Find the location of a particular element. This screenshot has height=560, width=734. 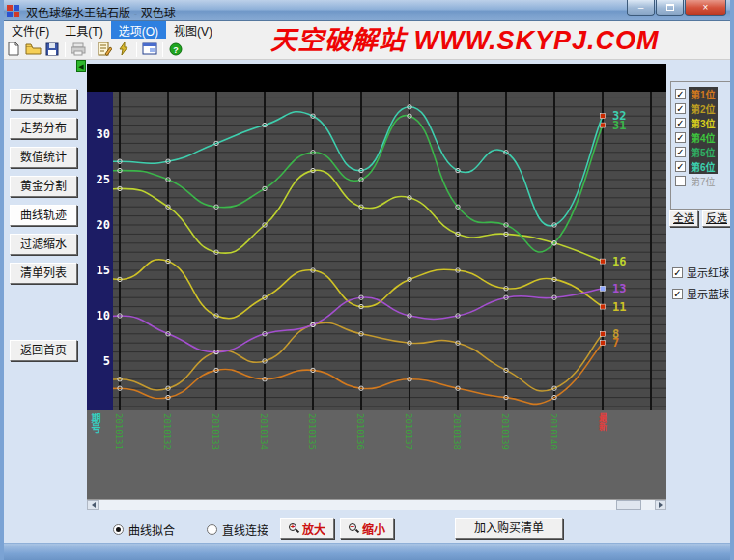

position-label: 第7位 is located at coordinates (703, 182).